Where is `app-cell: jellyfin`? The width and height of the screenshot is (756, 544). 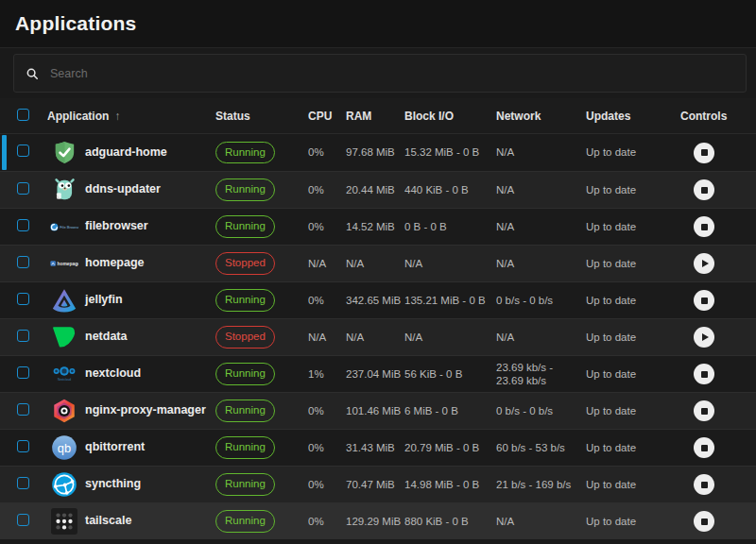
app-cell: jellyfin is located at coordinates (131, 300).